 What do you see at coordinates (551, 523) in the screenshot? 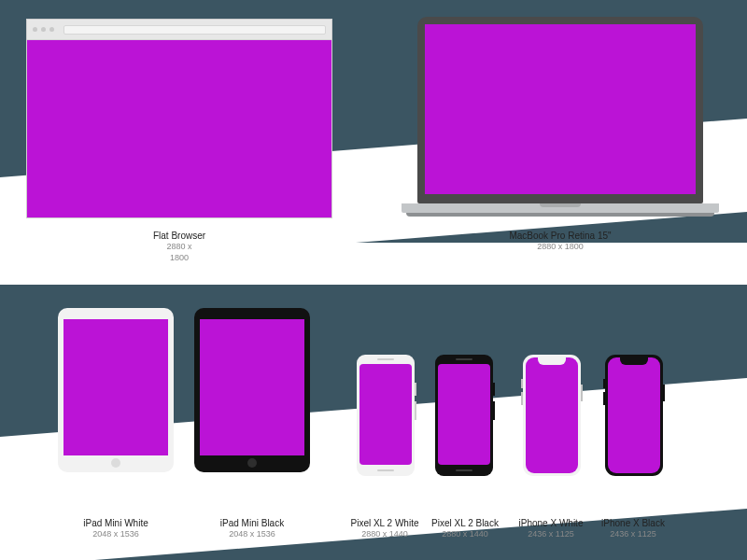
I see `device-name: iPhone X White` at bounding box center [551, 523].